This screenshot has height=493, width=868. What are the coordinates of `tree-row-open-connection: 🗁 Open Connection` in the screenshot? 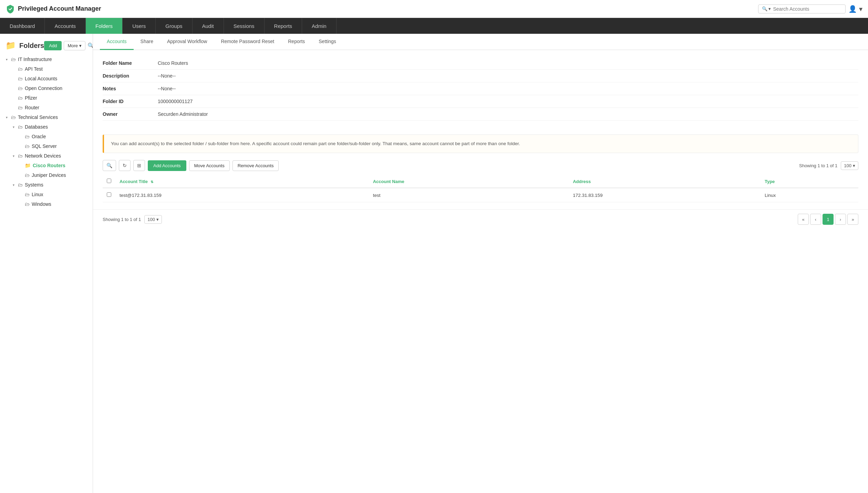 It's located at (50, 88).